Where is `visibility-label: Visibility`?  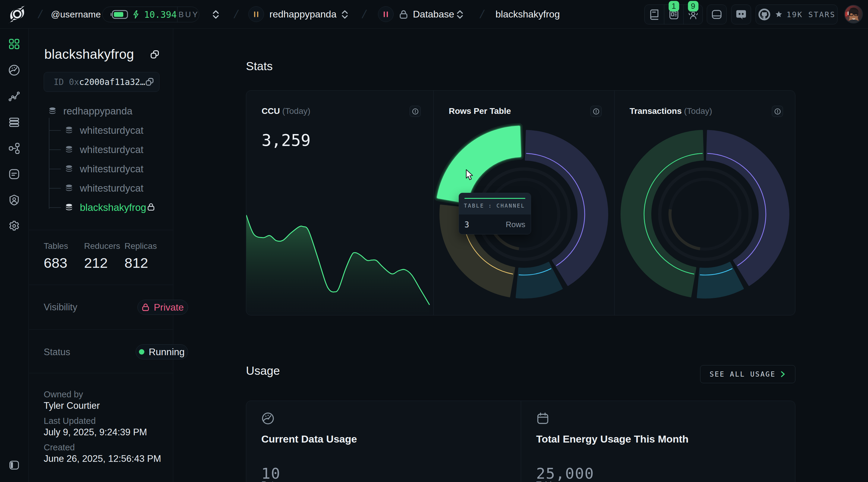
visibility-label: Visibility is located at coordinates (61, 307).